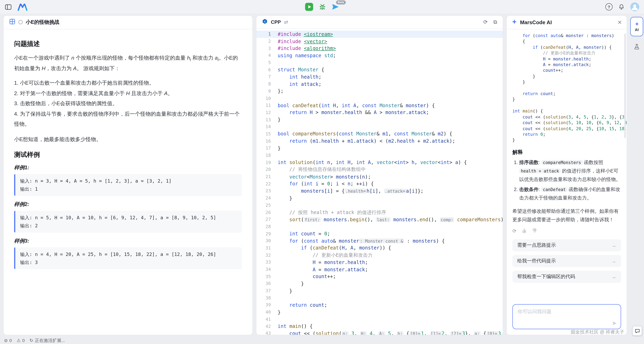  Describe the element at coordinates (637, 47) in the screenshot. I see `lab-flask-icon` at that location.